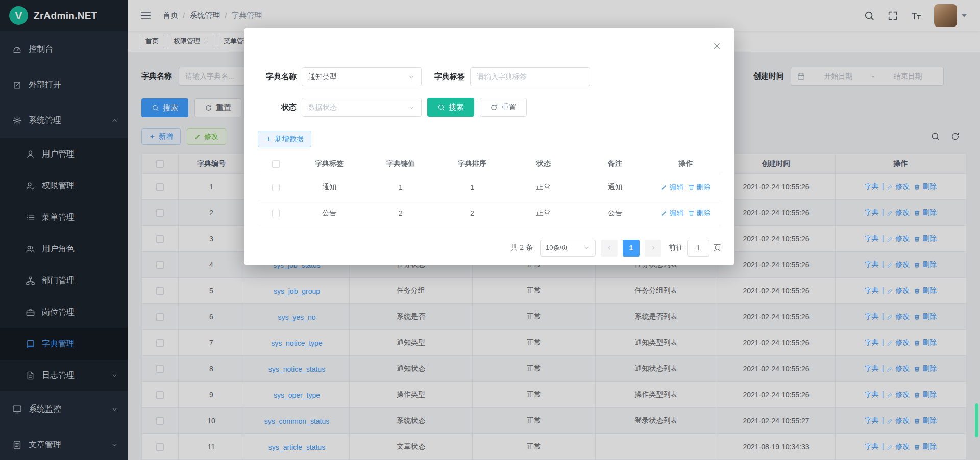 This screenshot has width=980, height=460. What do you see at coordinates (977, 420) in the screenshot?
I see `scrollbar-thumb` at bounding box center [977, 420].